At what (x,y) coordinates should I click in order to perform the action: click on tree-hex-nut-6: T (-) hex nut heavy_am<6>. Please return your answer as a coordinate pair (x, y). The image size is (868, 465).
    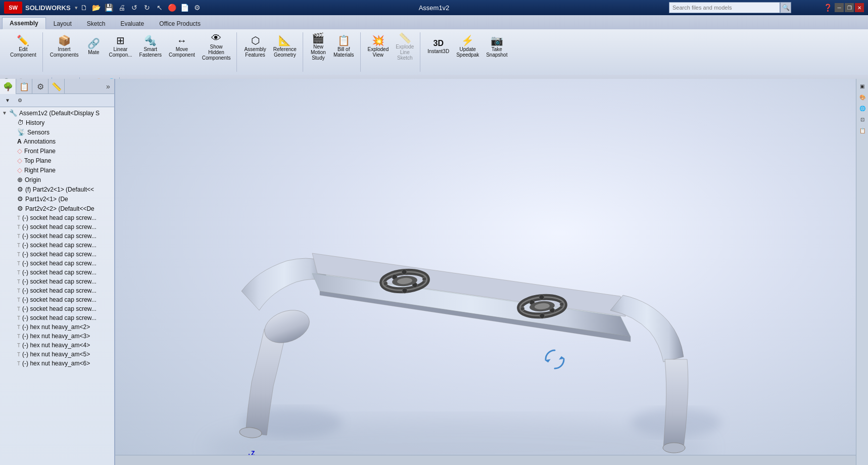
    Looking at the image, I should click on (57, 363).